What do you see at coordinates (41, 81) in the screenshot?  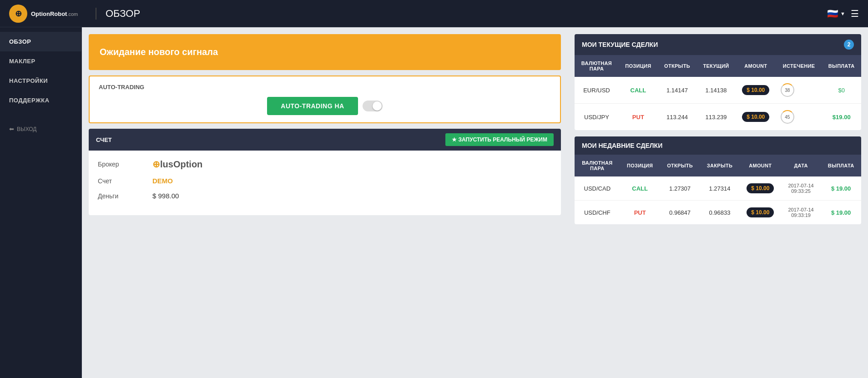 I see `sidebar-item-settings: НАСТРОЙКИ` at bounding box center [41, 81].